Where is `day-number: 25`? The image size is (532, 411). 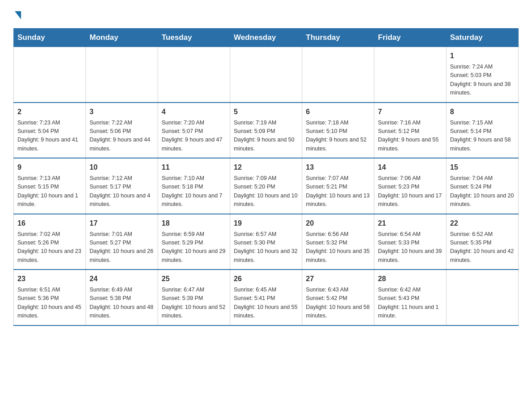 day-number: 25 is located at coordinates (194, 279).